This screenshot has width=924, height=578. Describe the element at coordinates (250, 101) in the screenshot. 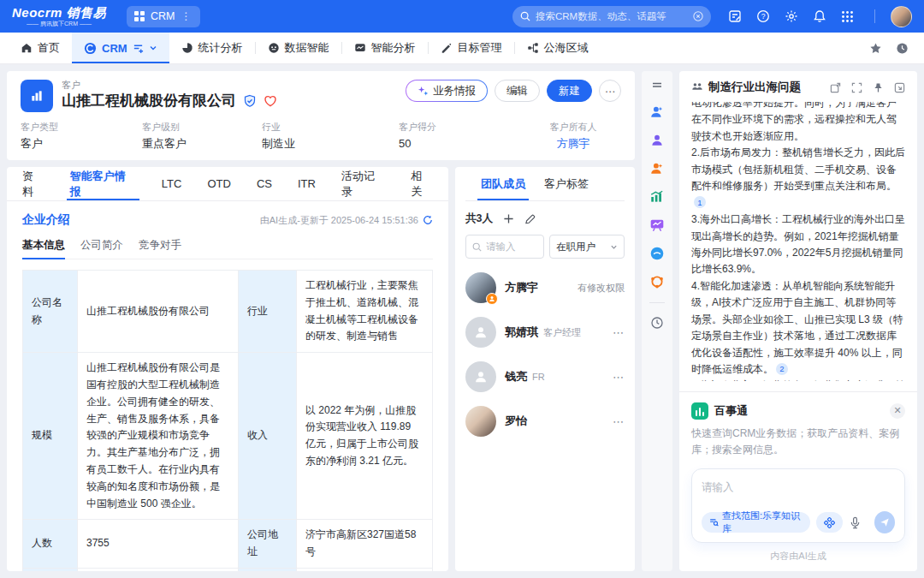

I see `verified-badge-icon` at that location.